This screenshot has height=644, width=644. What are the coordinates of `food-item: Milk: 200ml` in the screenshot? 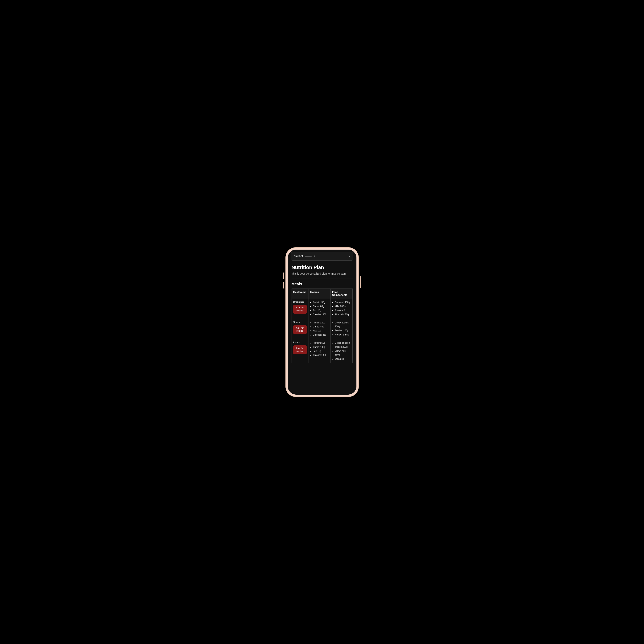 It's located at (343, 306).